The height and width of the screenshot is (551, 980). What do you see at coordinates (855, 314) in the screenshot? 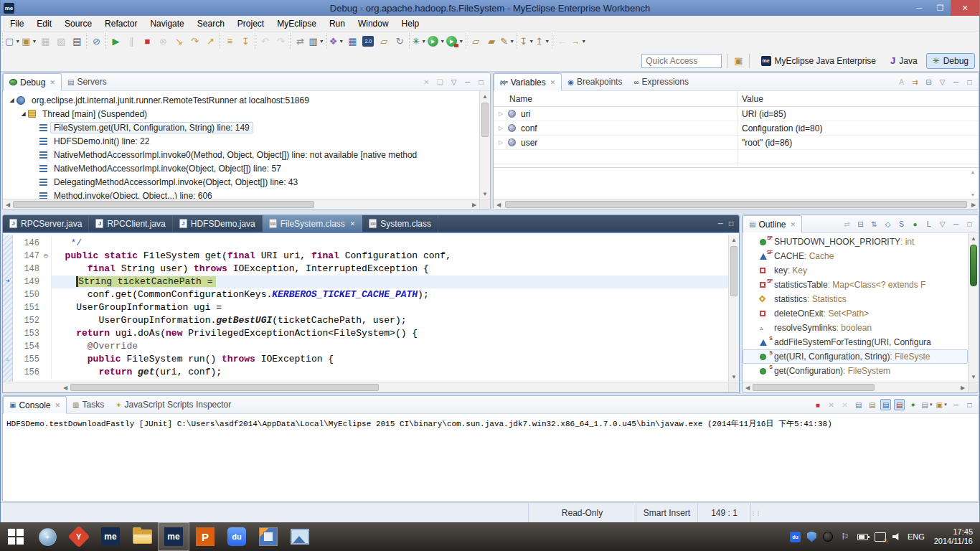
I see `outline-item: deleteOnExit : Set<Path>` at bounding box center [855, 314].